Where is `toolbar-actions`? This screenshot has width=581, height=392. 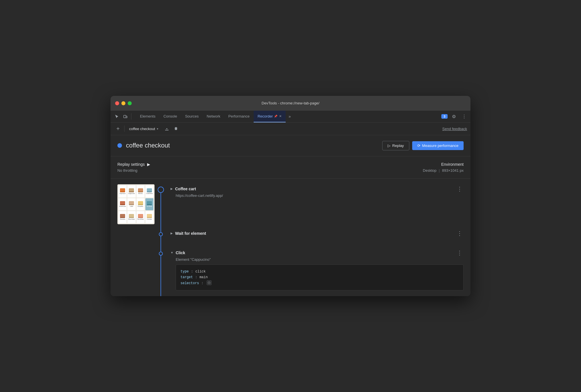
toolbar-actions is located at coordinates (171, 129).